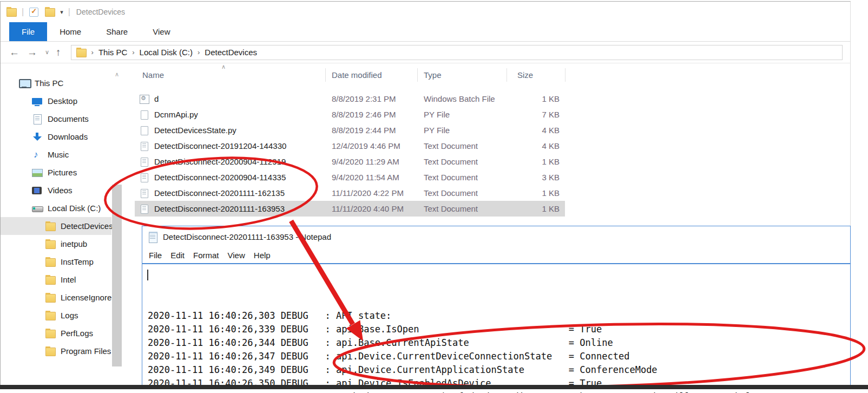 The height and width of the screenshot is (393, 868). What do you see at coordinates (236, 256) in the screenshot?
I see `menu-view: View` at bounding box center [236, 256].